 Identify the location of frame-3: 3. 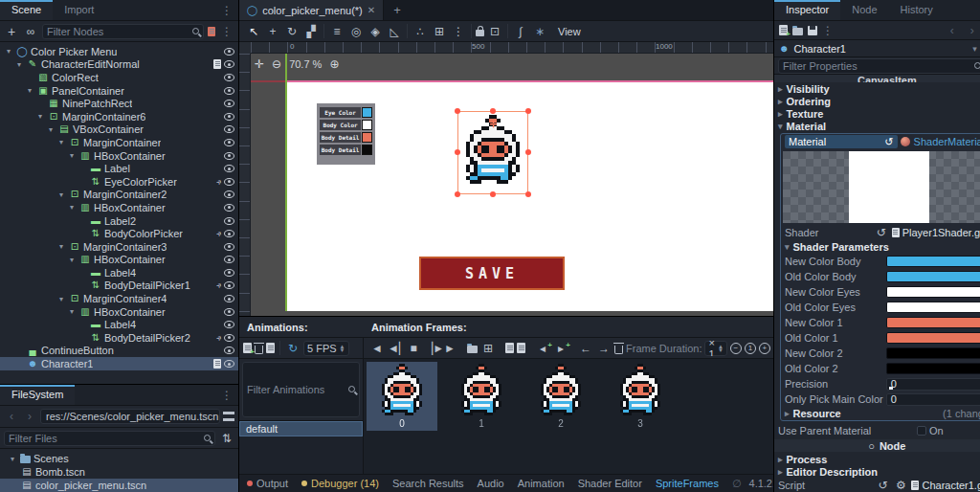
(640, 396).